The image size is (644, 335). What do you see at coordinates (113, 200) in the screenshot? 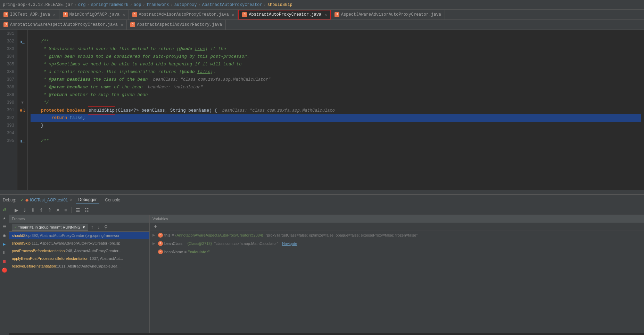
I see `tab-console: Console` at bounding box center [113, 200].